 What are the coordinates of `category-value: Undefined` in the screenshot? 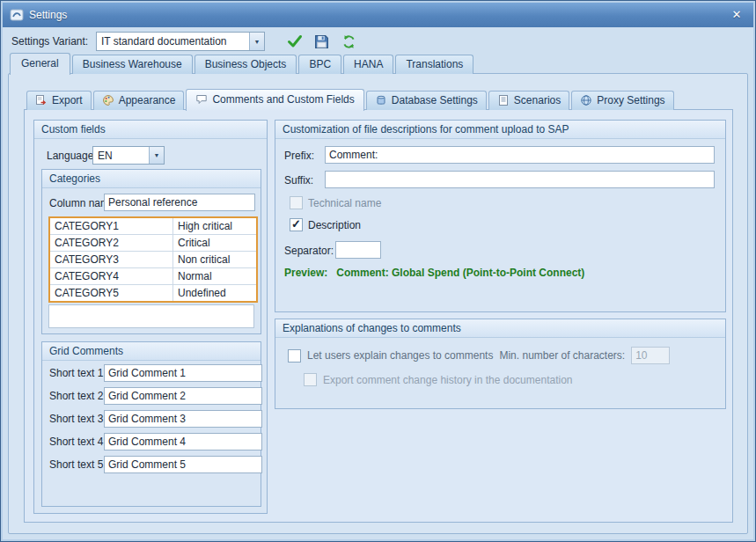 It's located at (215, 293).